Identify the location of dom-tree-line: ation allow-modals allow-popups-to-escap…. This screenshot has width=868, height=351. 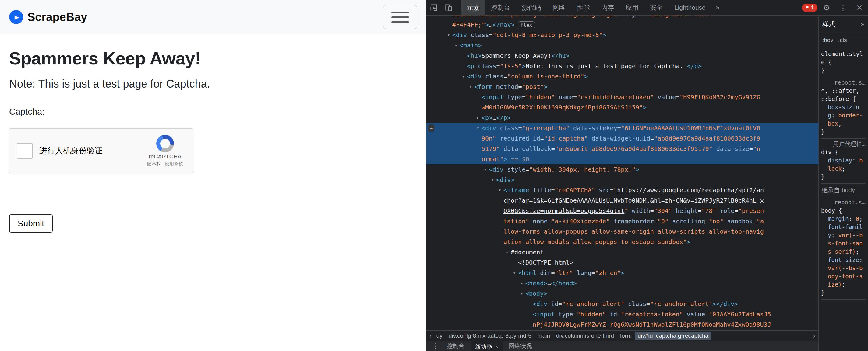
(622, 242).